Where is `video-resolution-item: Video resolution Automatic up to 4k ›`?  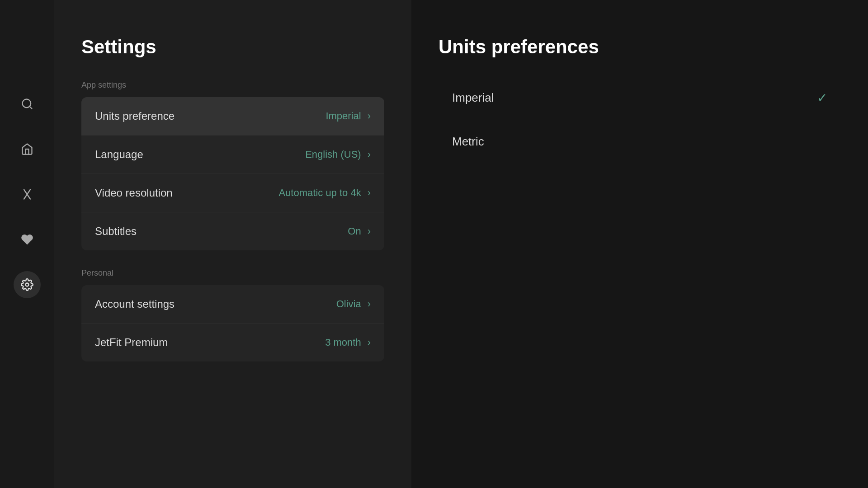 video-resolution-item: Video resolution Automatic up to 4k › is located at coordinates (233, 193).